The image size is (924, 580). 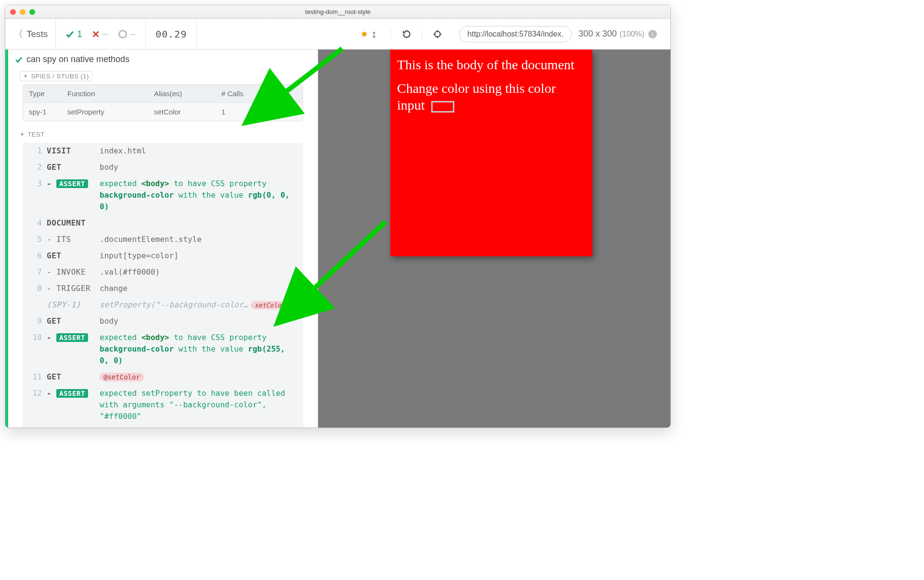 I want to click on url-section: 300 x 300 (100%) i, so click(x=561, y=34).